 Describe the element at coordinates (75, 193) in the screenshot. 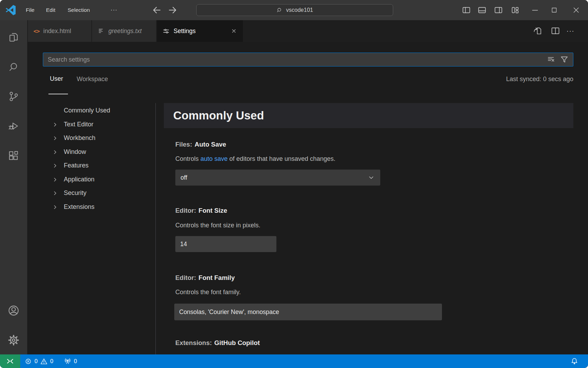

I see `toc-label: Security` at that location.